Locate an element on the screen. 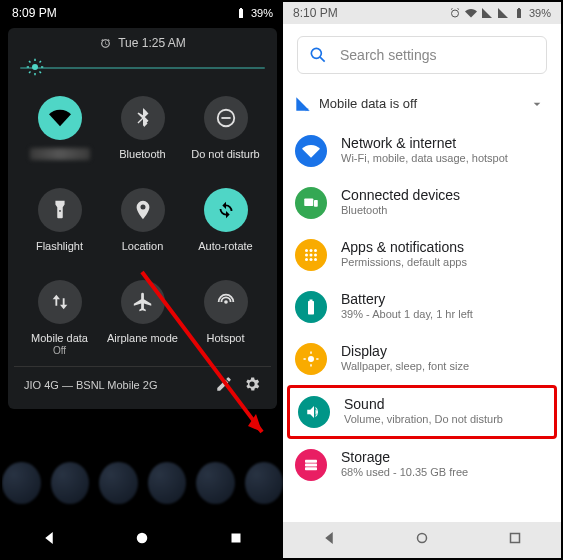 Image resolution: width=563 pixels, height=560 pixels. search-icon is located at coordinates (318, 55).